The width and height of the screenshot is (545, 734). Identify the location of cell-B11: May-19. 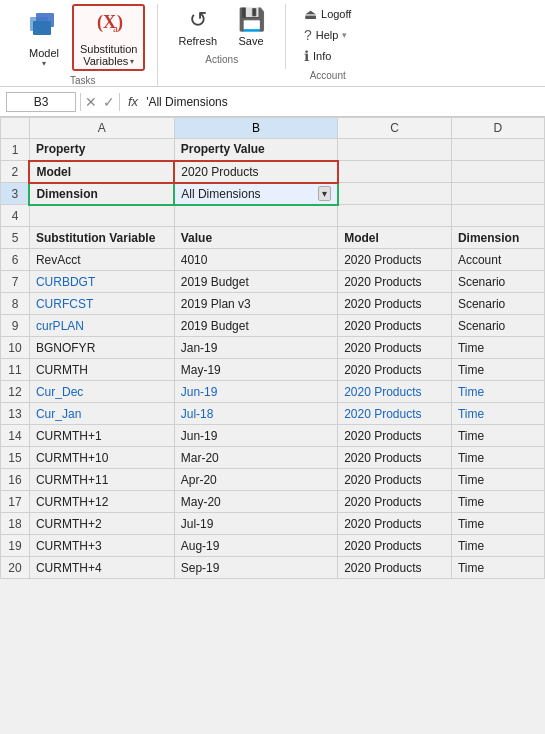
(256, 370).